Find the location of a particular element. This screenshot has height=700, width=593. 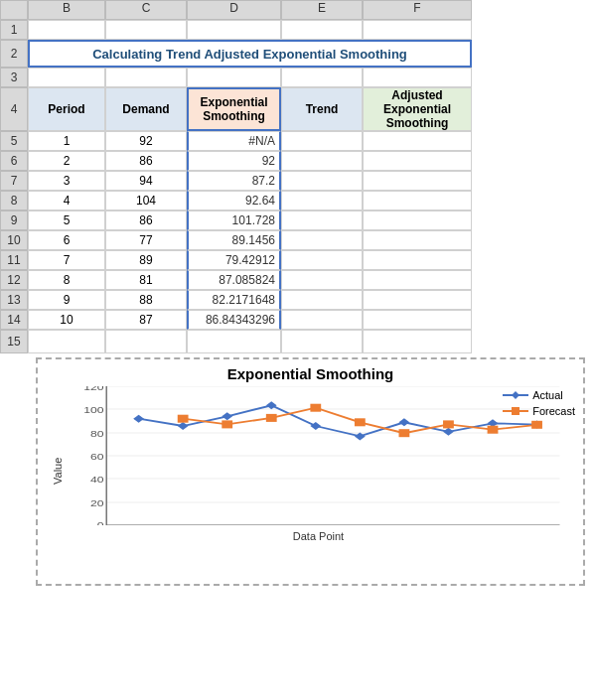

cell-exp-12: 87.085824 is located at coordinates (234, 280).